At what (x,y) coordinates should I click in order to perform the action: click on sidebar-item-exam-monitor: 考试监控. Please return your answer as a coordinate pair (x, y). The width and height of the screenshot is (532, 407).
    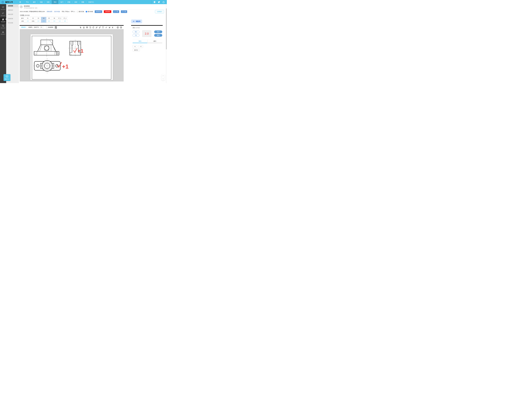
    Looking at the image, I should click on (3, 14).